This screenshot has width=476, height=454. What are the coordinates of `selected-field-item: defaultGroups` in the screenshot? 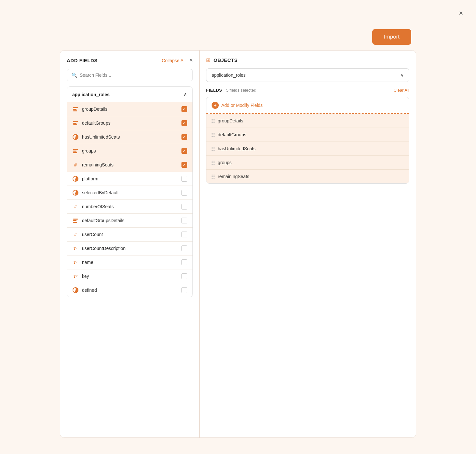 It's located at (308, 135).